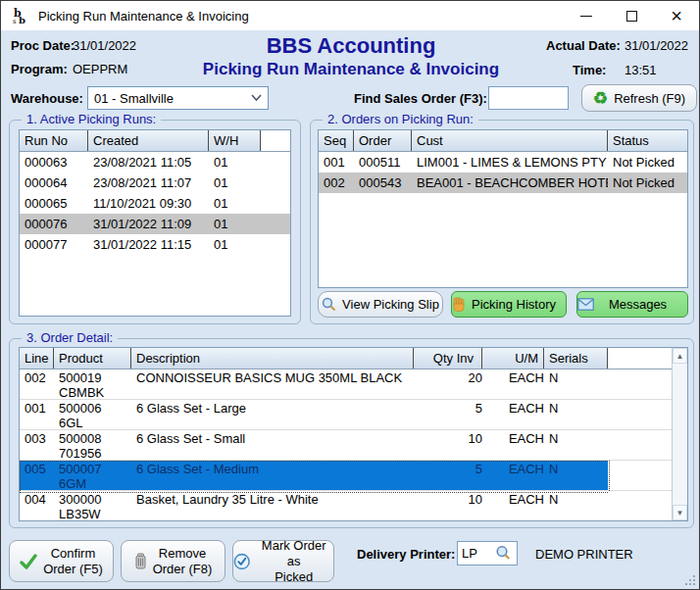  Describe the element at coordinates (241, 562) in the screenshot. I see `circled-check-icon` at that location.